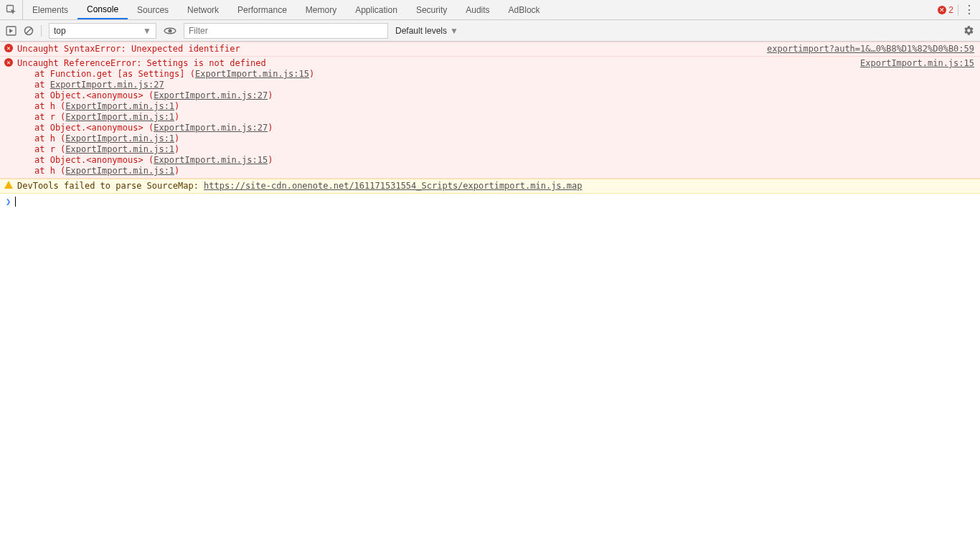  Describe the element at coordinates (969, 30) in the screenshot. I see `console-settings-icon` at that location.